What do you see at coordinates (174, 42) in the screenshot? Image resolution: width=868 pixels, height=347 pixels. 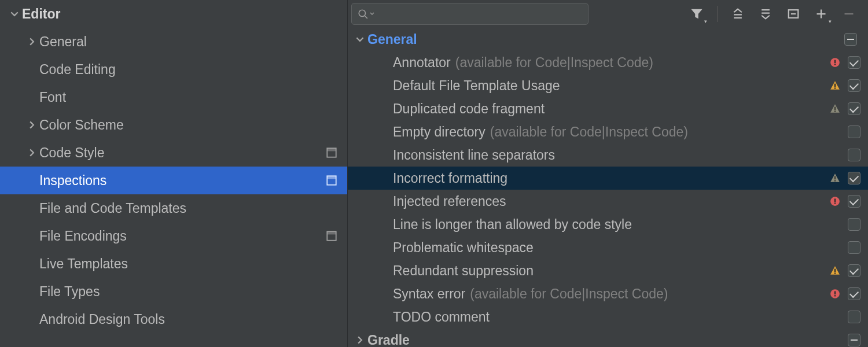 I see `sidebar-item-general: General` at bounding box center [174, 42].